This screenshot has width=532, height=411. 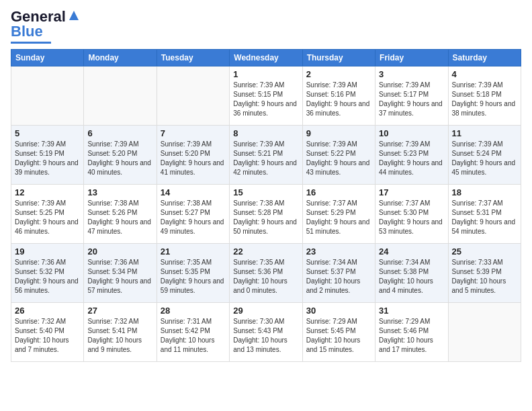 What do you see at coordinates (193, 310) in the screenshot?
I see `day-number: 28` at bounding box center [193, 310].